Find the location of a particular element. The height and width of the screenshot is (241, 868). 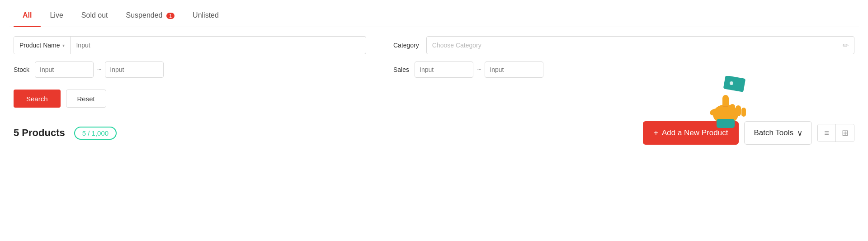

add-product-label: Add a New Product is located at coordinates (695, 133).